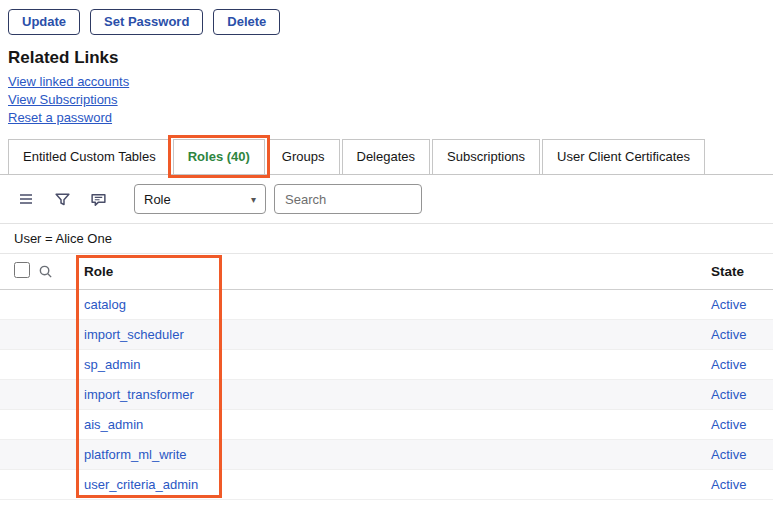 This screenshot has width=773, height=507. What do you see at coordinates (386, 485) in the screenshot?
I see `table-row: user_criteria_adminActive` at bounding box center [386, 485].